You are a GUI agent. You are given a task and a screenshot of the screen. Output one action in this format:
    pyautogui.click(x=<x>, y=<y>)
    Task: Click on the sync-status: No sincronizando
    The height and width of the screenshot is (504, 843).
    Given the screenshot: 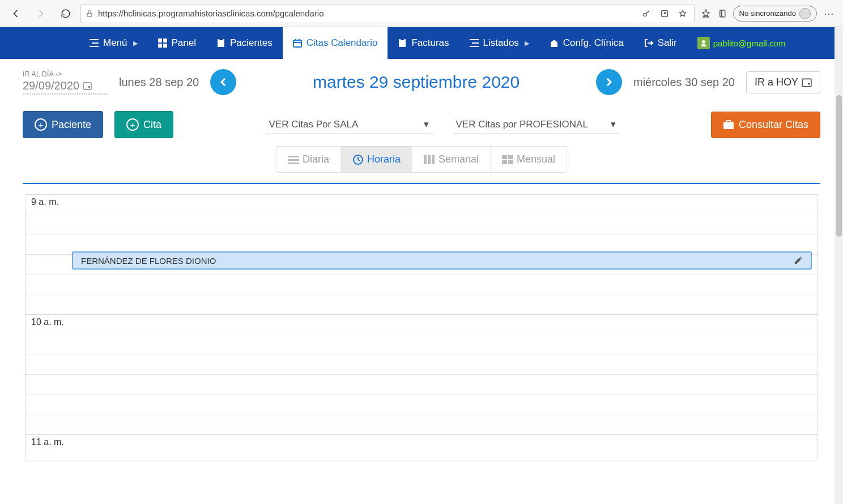 What is the action you would take?
    pyautogui.click(x=775, y=14)
    